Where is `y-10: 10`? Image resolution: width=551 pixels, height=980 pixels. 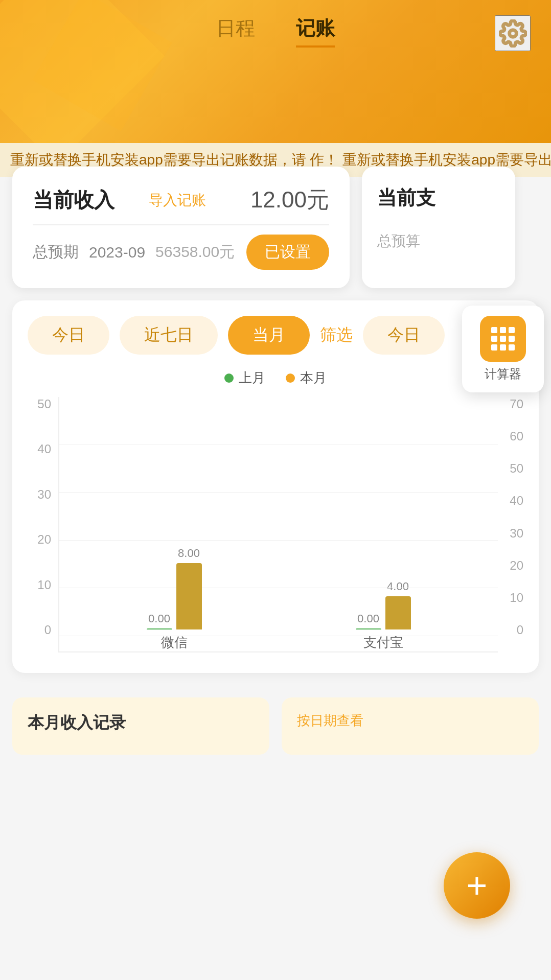 y-10: 10 is located at coordinates (39, 585).